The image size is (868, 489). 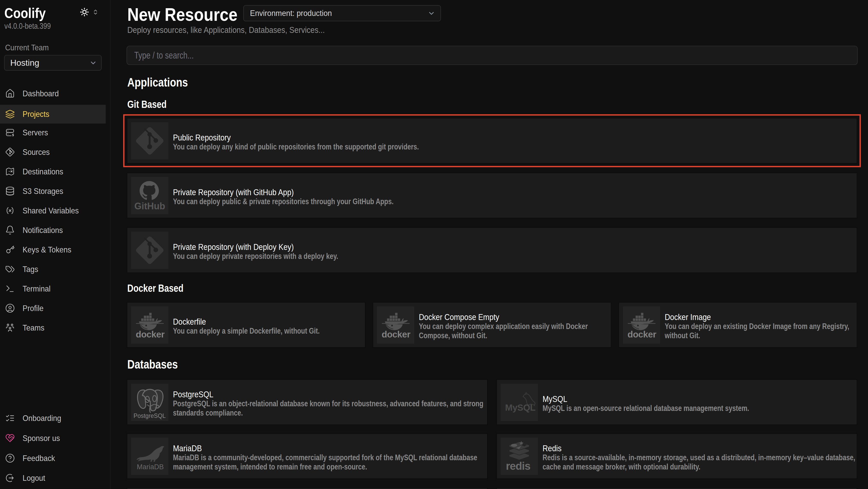 What do you see at coordinates (520, 407) in the screenshot?
I see `svg-text: MySQL` at bounding box center [520, 407].